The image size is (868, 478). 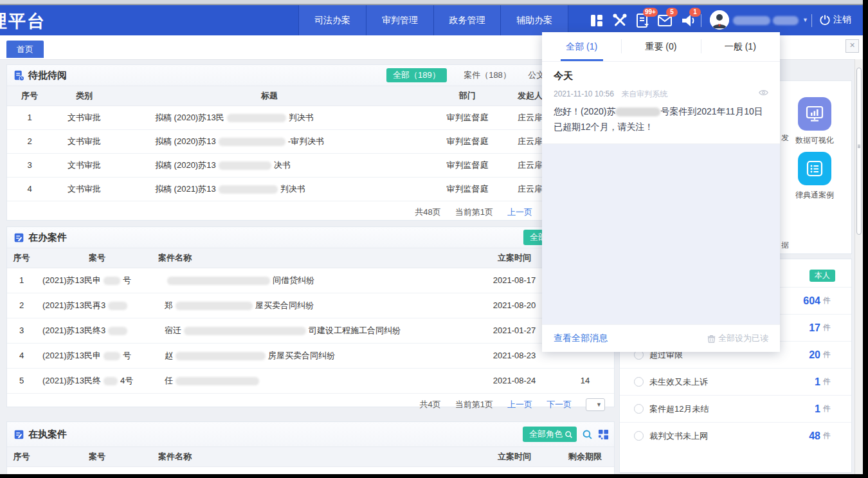 What do you see at coordinates (311, 331) in the screenshot?
I see `table-row: 3 (2021)苏13民终3 宿迁司建设工程施工合同纠纷 2021-01-27` at bounding box center [311, 331].